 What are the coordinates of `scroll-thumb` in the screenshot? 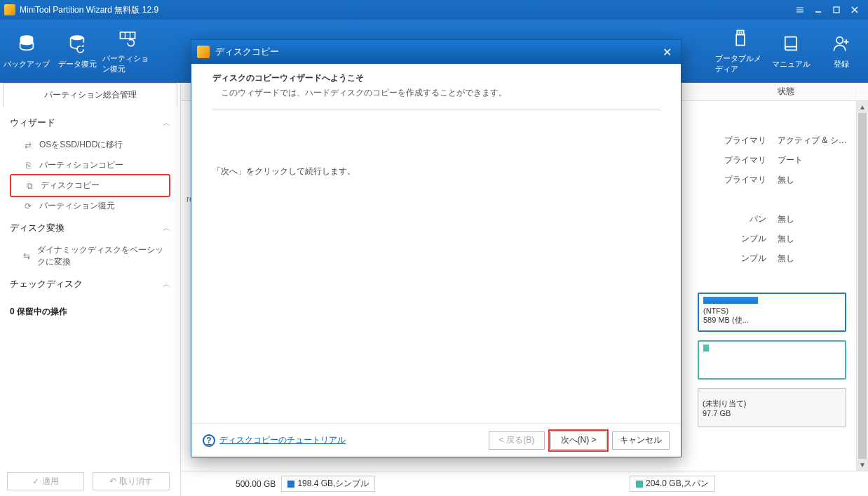 It's located at (862, 286).